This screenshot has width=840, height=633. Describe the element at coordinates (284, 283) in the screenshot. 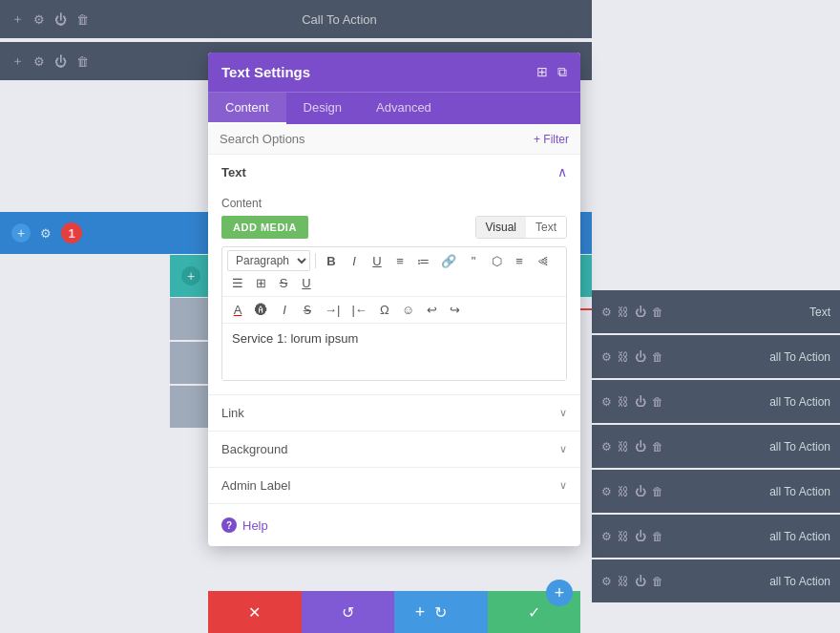

I see `strike-button: S` at that location.